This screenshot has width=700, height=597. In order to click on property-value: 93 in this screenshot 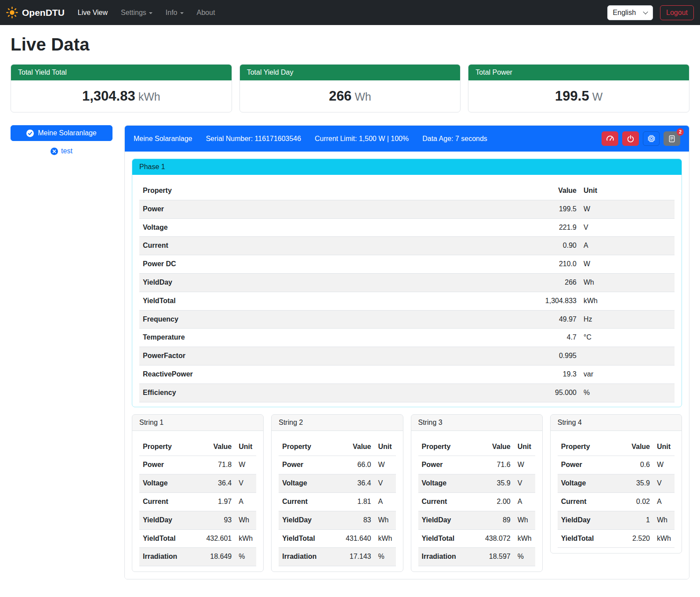, I will do `click(218, 520)`.